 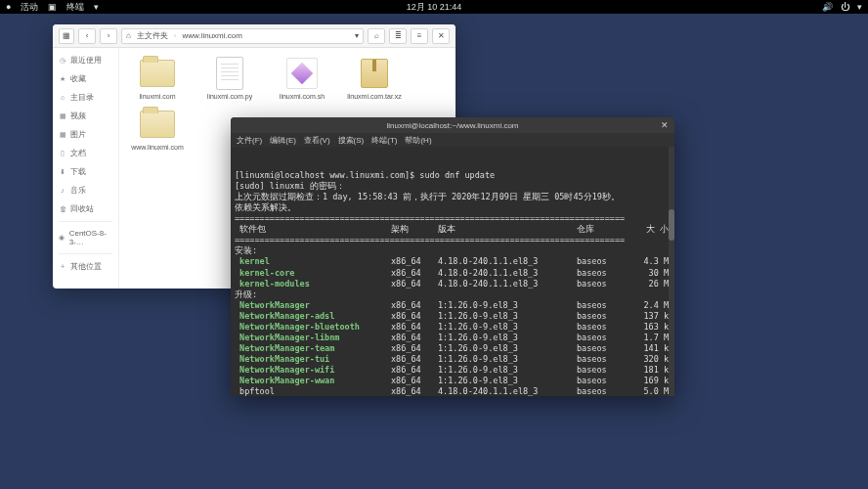 I want to click on term-line: kernel-corex86_644.18.0-240.1.1.el8_3bas…, so click(x=453, y=274).